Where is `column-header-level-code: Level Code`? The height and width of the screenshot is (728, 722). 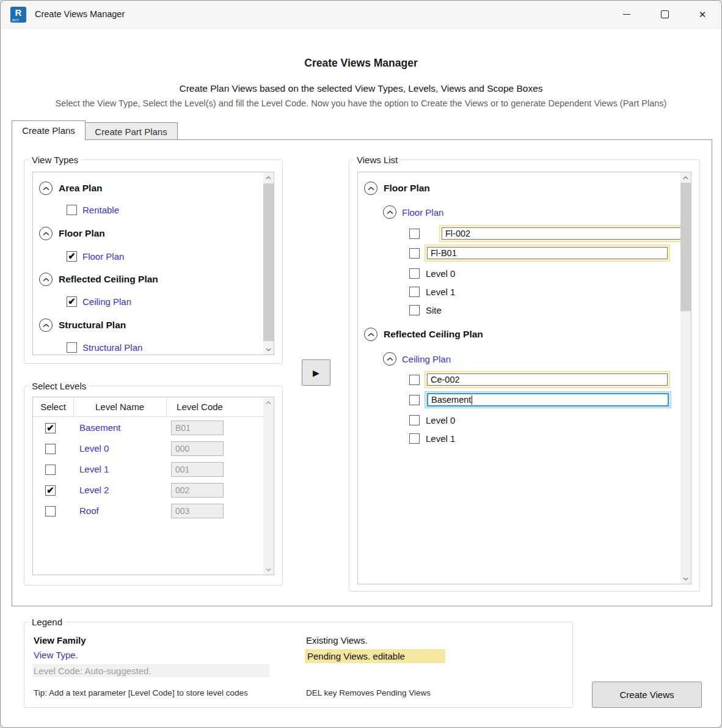 column-header-level-code: Level Code is located at coordinates (200, 407).